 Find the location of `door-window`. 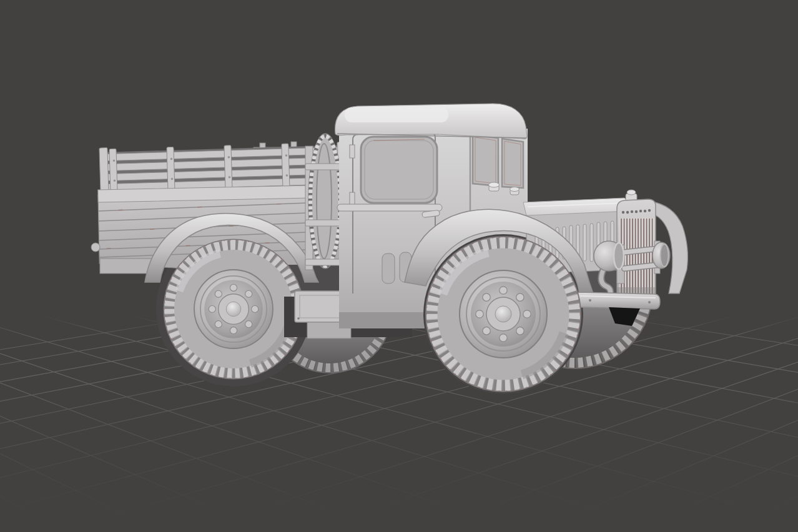

door-window is located at coordinates (399, 170).